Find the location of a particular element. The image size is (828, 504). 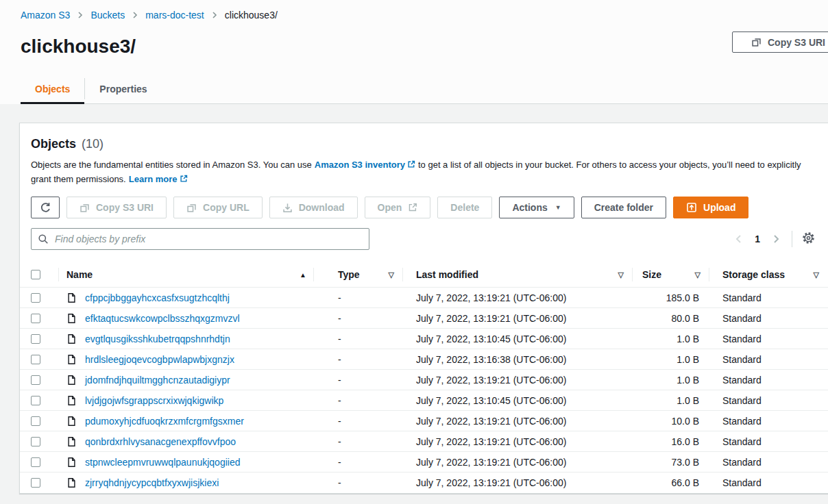

object-name-link: jdomfndjhquiltmgghcnzautadigiypr is located at coordinates (158, 380).